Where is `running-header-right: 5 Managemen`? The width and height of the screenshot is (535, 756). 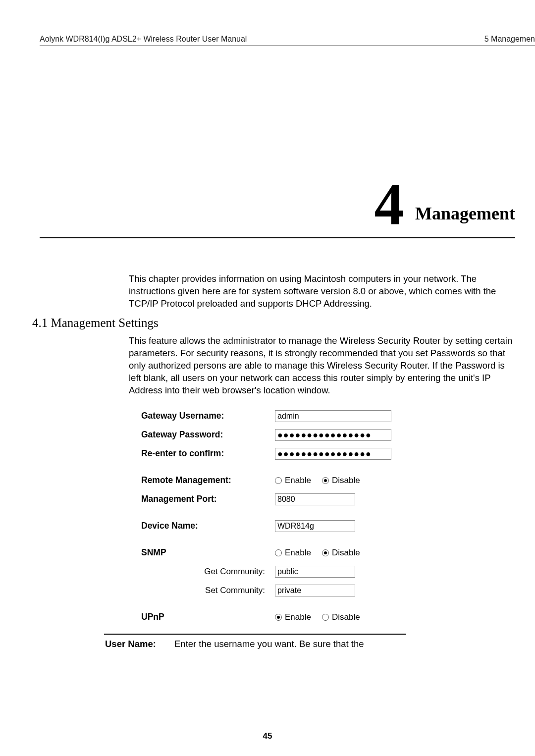 running-header-right: 5 Managemen is located at coordinates (510, 39).